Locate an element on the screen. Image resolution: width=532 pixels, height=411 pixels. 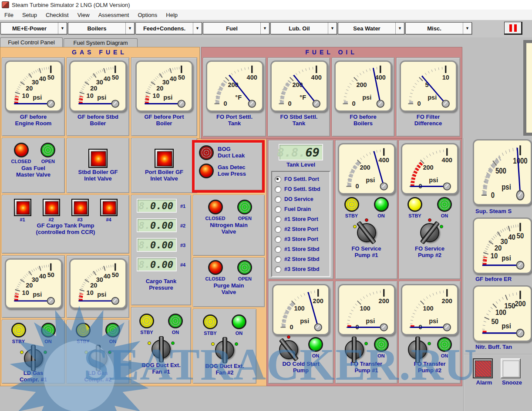
tab-fuel-system-diagram: Fuel System Diagram is located at coordinates (101, 43).